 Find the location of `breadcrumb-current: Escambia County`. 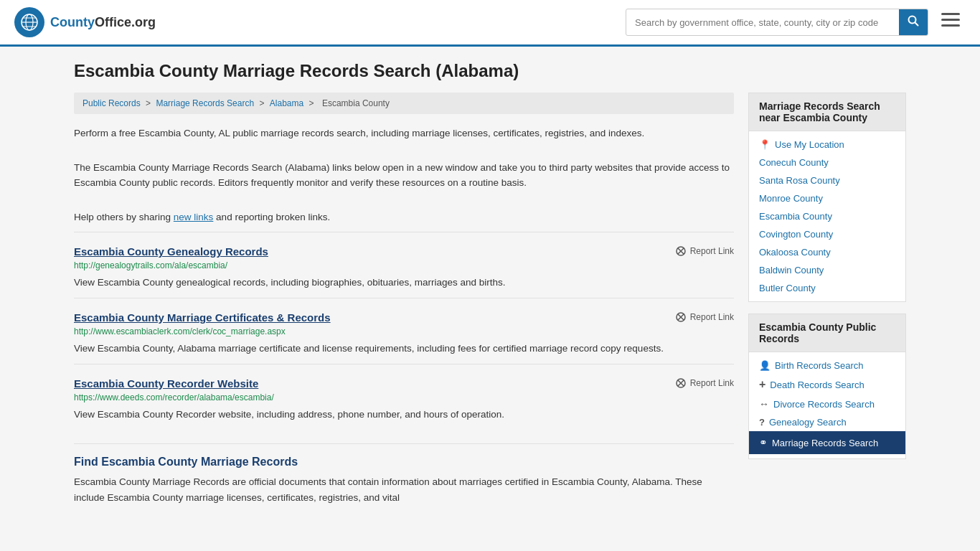

breadcrumb-current: Escambia County is located at coordinates (356, 103).